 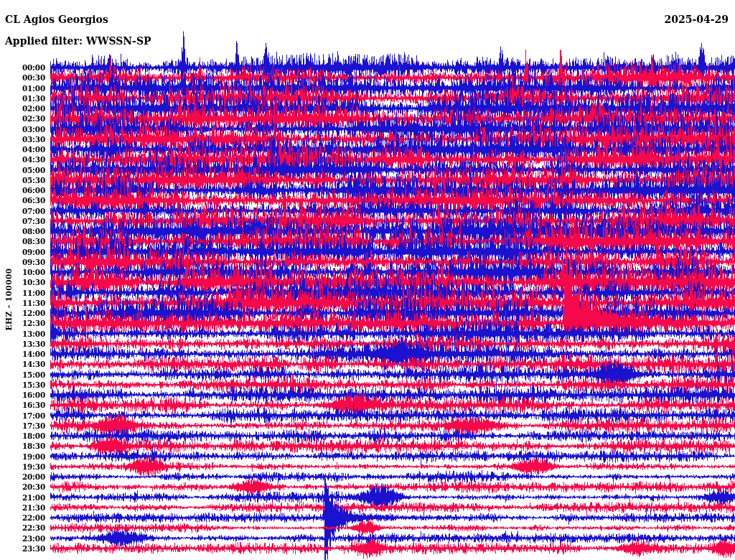 What do you see at coordinates (23, 170) in the screenshot?
I see `time-label: 05:00` at bounding box center [23, 170].